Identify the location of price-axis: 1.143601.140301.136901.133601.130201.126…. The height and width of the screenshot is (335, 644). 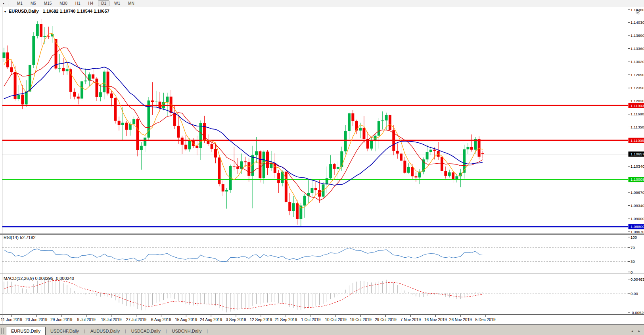
(636, 161).